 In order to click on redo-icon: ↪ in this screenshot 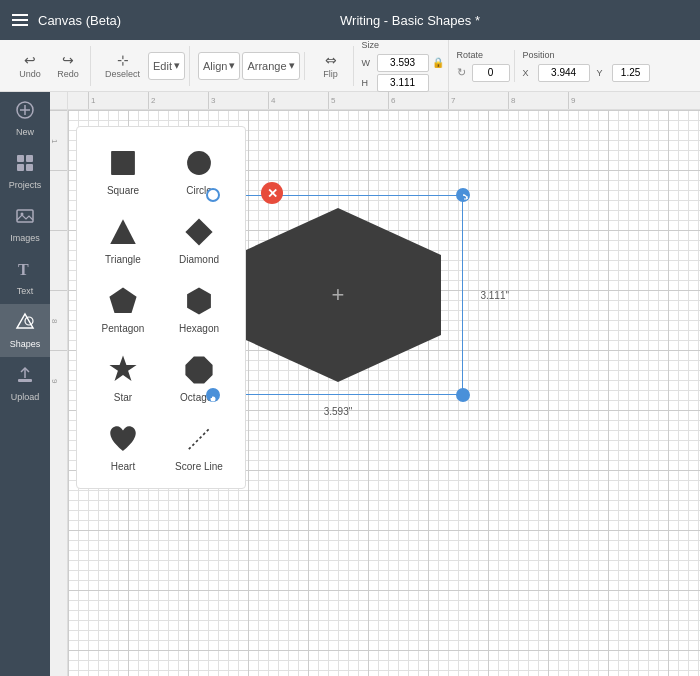, I will do `click(68, 60)`.